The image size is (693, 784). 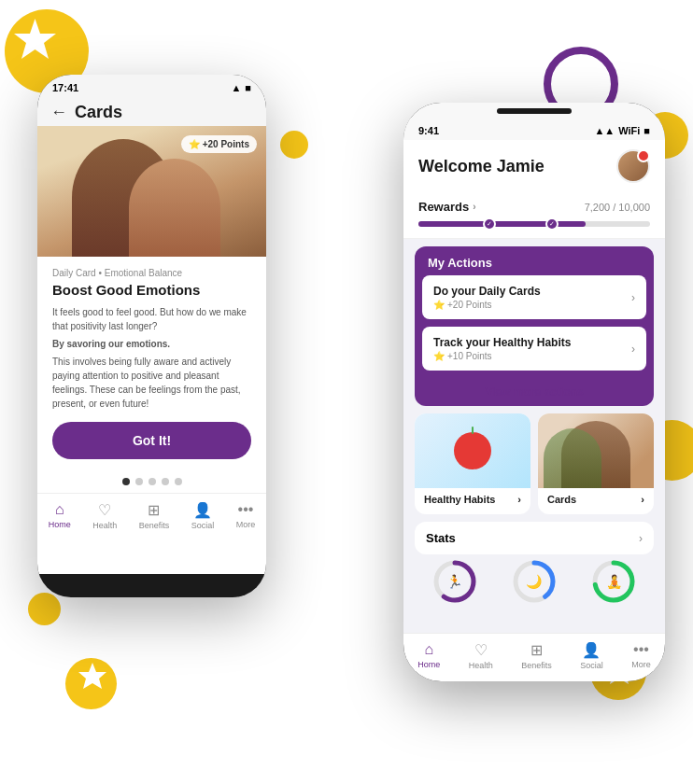 What do you see at coordinates (534, 207) in the screenshot?
I see `rewards-row: Rewards › 7,200 / 10,000` at bounding box center [534, 207].